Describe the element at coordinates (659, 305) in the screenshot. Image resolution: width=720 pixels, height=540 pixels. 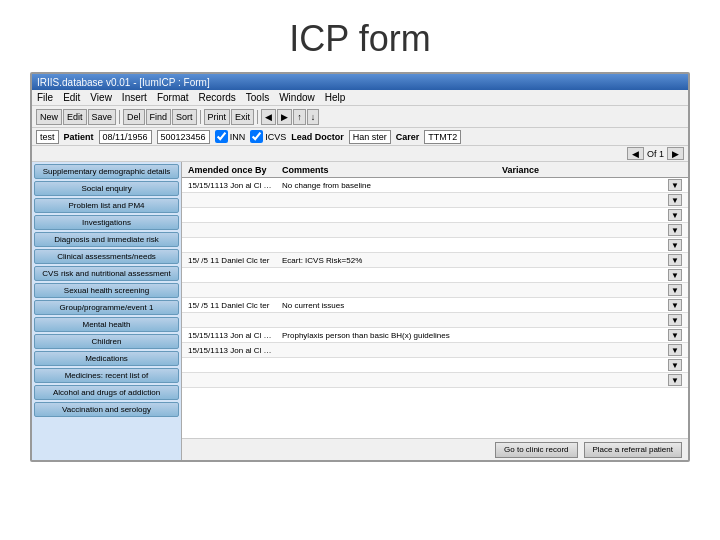
I see `cell-dd-8: ▼` at that location.